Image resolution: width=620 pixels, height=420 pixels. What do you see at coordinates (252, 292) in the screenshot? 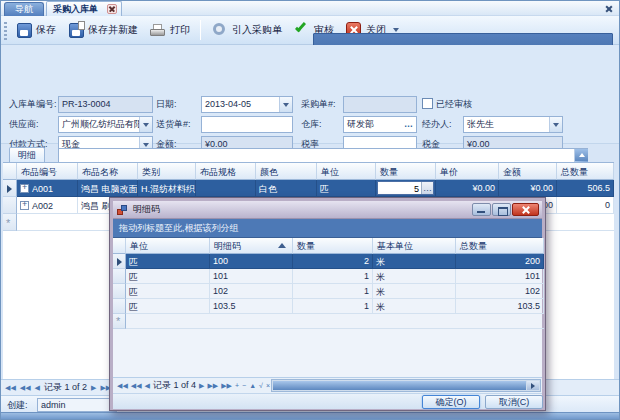
I see `cell-detail-code: 102` at bounding box center [252, 292].